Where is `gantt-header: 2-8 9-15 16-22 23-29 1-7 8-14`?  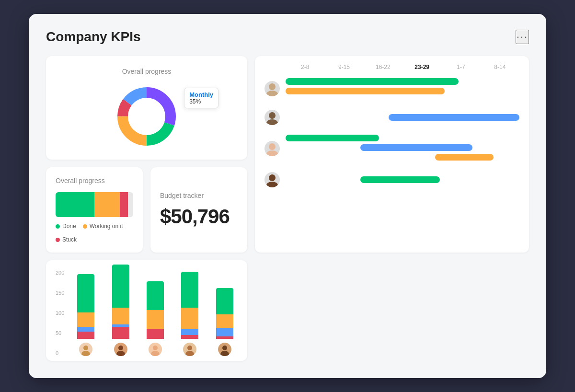 gantt-header: 2-8 9-15 16-22 23-29 1-7 8-14 is located at coordinates (392, 67).